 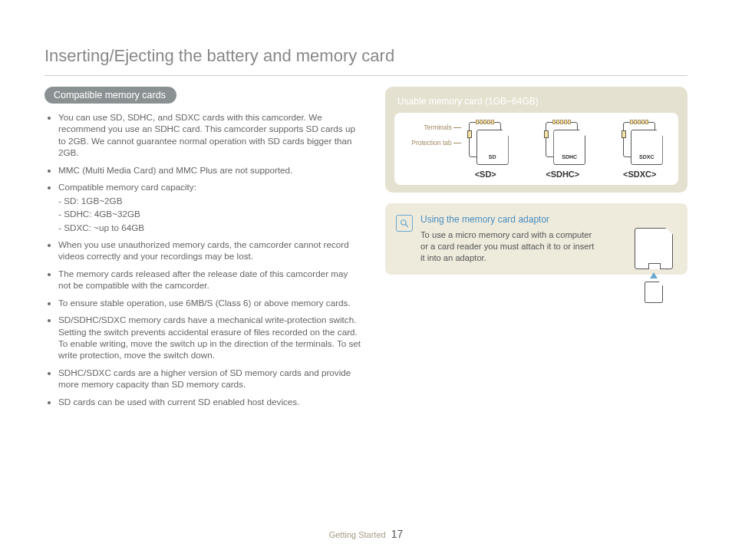 What do you see at coordinates (213, 302) in the screenshot?
I see `list-item: To ensure stable operation, use 6MB/S (C…` at bounding box center [213, 302].